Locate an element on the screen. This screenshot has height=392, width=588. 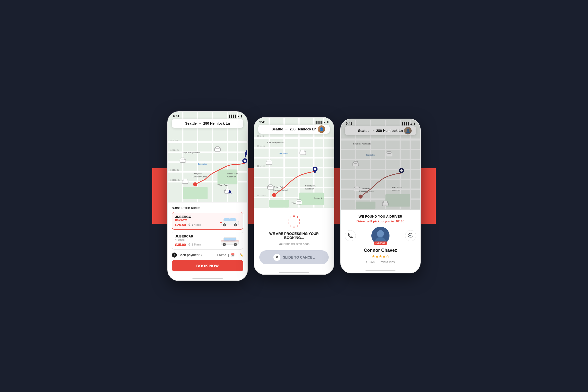
status-icons-1: ▐▐▐▐ ▲ ▮ is located at coordinates (235, 116).